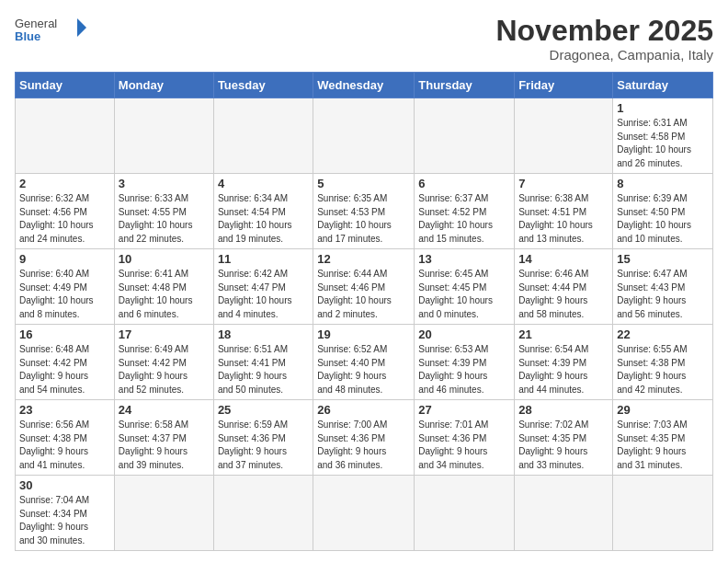 The width and height of the screenshot is (728, 563). What do you see at coordinates (65, 438) in the screenshot?
I see `calendar-cell: 23Sunrise: 6:56 AM Sunset: 4:38 PM Dayli…` at bounding box center [65, 438].